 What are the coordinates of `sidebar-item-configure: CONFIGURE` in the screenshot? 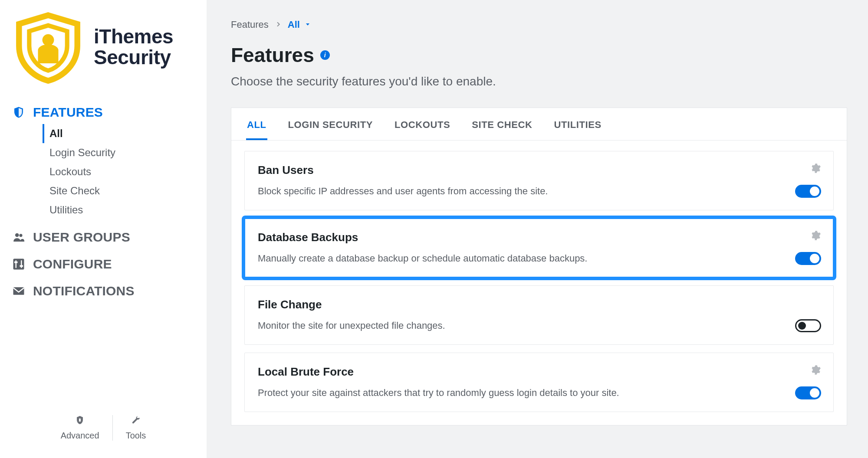 It's located at (103, 264).